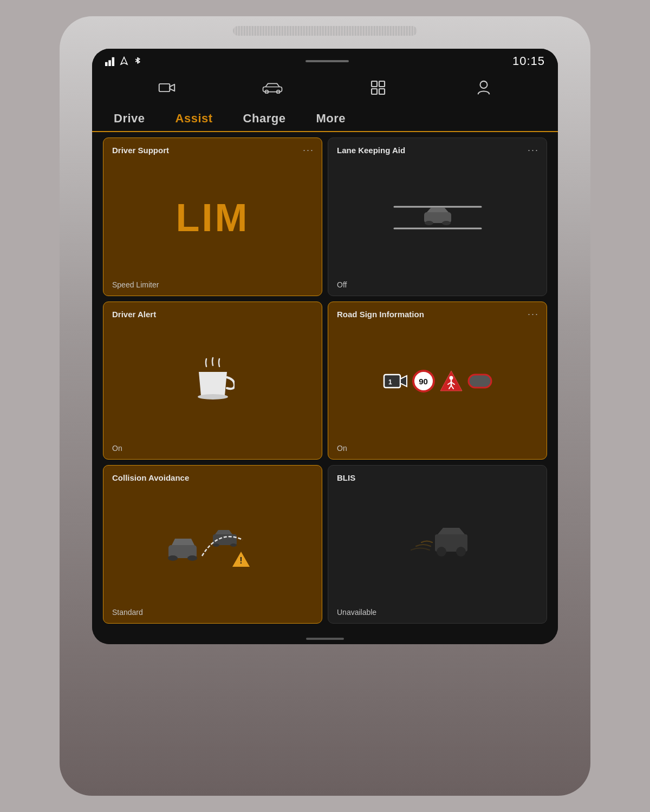 This screenshot has height=812, width=650. Describe the element at coordinates (212, 382) in the screenshot. I see `driver-alert-content` at that location.